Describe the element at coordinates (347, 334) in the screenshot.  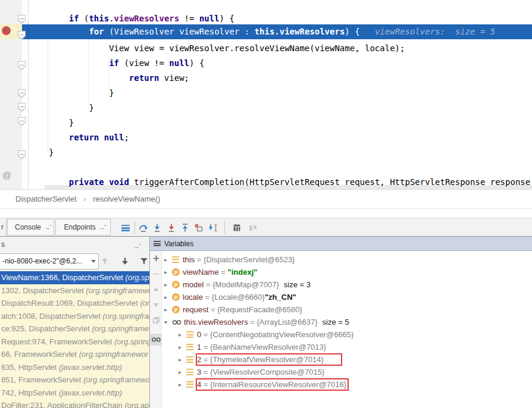
I see `variable-row: ▸0 = {ContentNegotiatingViewResolver@666…` at that location.